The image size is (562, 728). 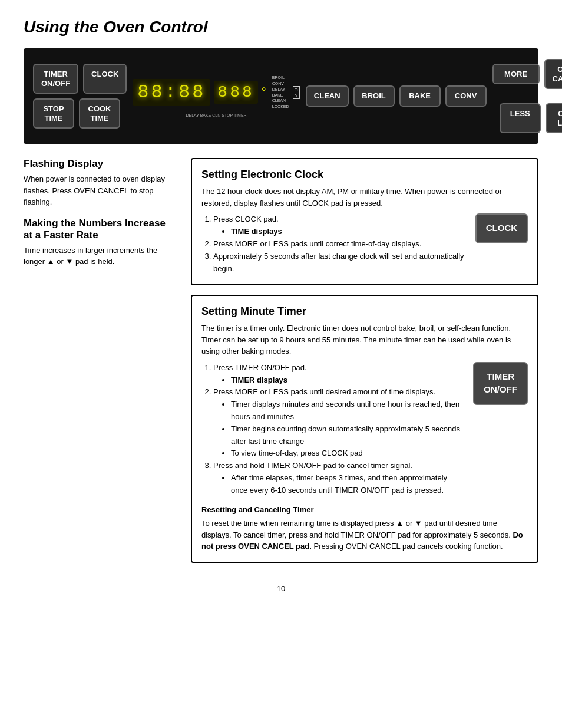 I want to click on timer-step-1-bullets: TIMER displays, so click(x=348, y=381).